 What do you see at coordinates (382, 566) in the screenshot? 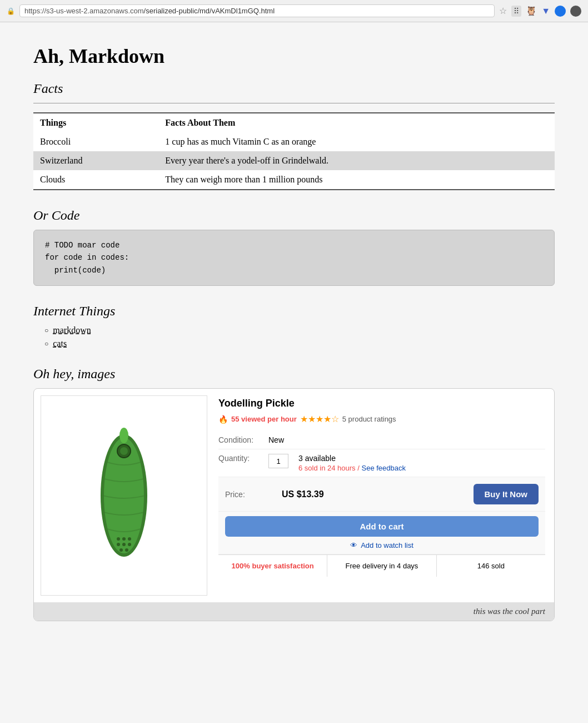
I see `footer-delivery: Free delivery in 4 days` at bounding box center [382, 566].